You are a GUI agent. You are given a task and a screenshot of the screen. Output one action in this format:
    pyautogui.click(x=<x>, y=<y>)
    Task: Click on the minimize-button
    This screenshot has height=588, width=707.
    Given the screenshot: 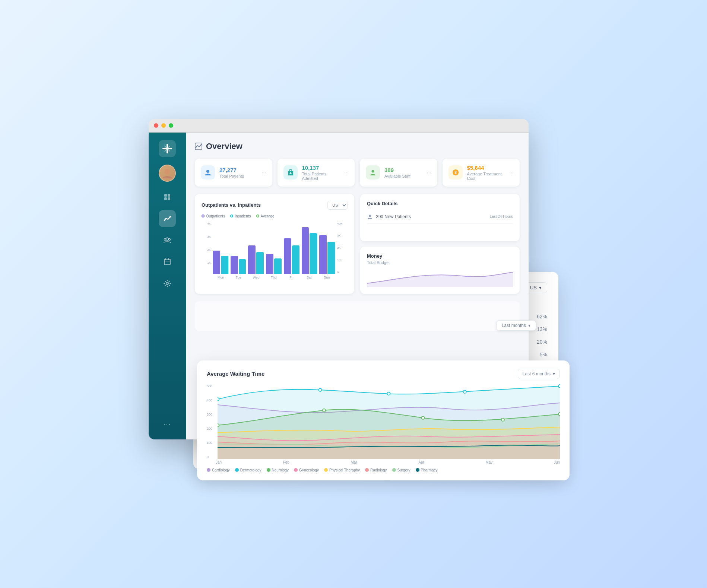 What is the action you would take?
    pyautogui.click(x=164, y=125)
    